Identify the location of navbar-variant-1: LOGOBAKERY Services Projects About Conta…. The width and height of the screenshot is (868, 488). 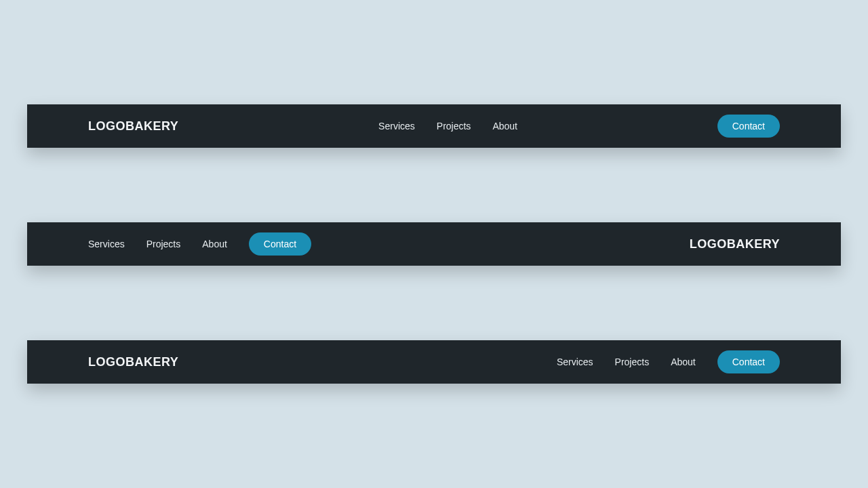
(434, 126).